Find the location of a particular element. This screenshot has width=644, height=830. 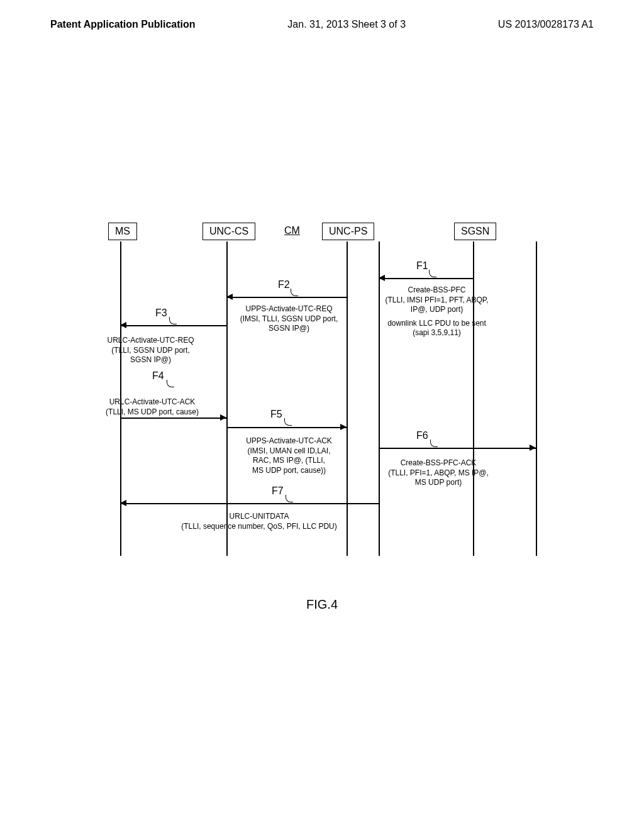

f1-msg-line4: downlink LLC PDU to be sent is located at coordinates (436, 324).